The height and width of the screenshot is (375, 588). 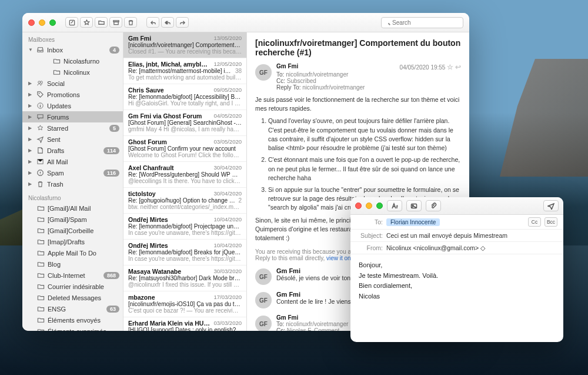 I want to click on sidebar-item-nicolasfurno: Nicolasfurno, so click(x=73, y=61).